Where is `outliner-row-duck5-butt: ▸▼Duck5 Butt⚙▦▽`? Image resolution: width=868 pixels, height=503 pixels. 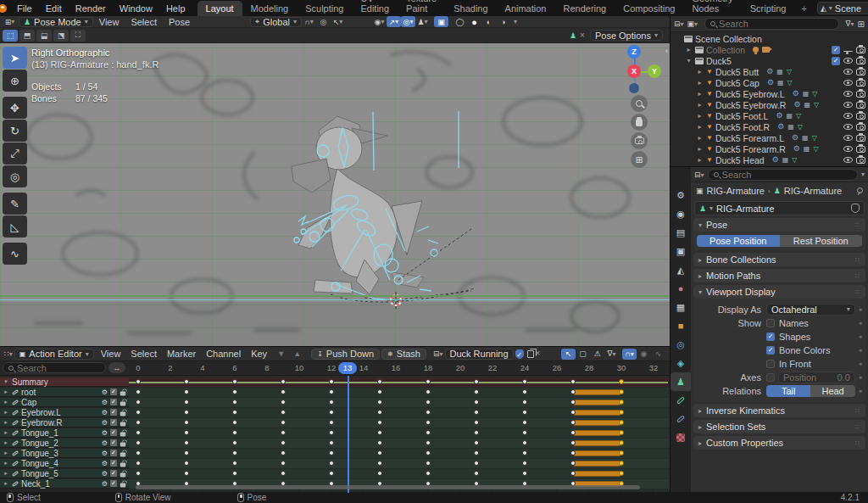
outliner-row-duck5-butt: ▸▼Duck5 Butt⚙▦▽ is located at coordinates (770, 71).